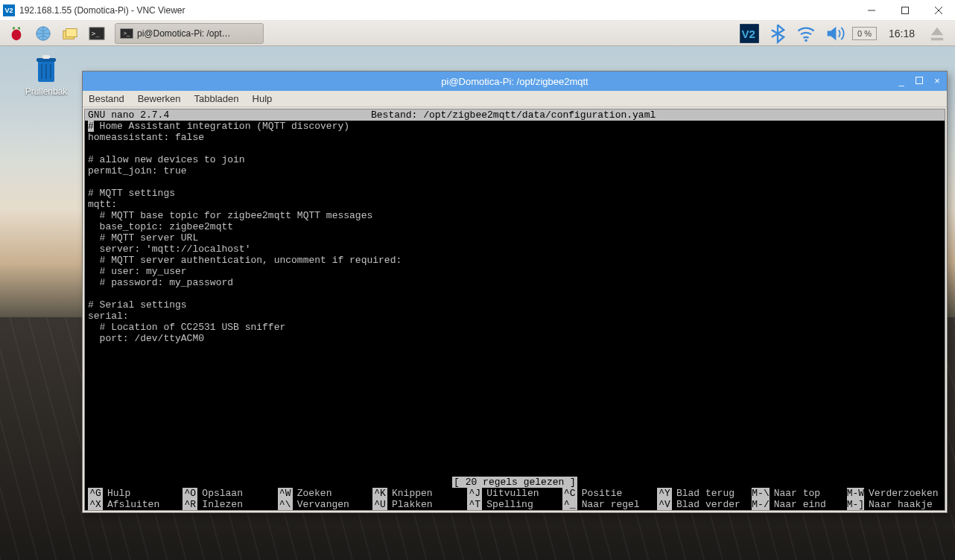 This screenshot has height=560, width=955. I want to click on cpu-usage-badge: 0 %, so click(864, 34).